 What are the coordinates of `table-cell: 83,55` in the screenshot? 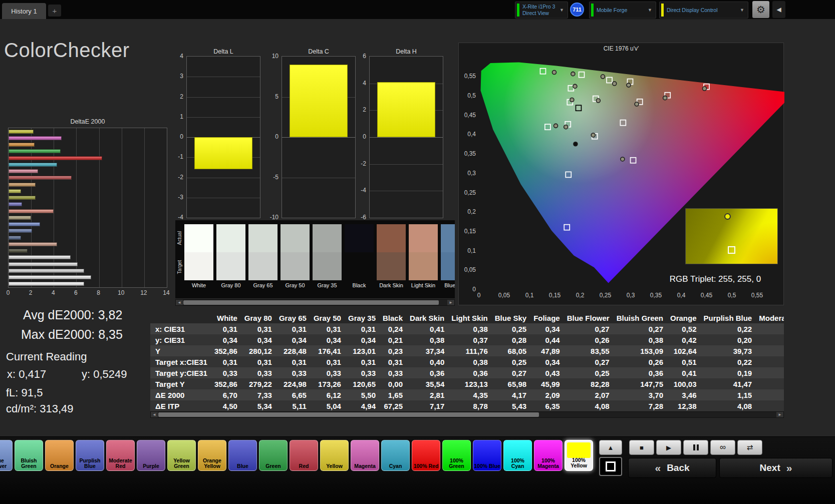 It's located at (590, 351).